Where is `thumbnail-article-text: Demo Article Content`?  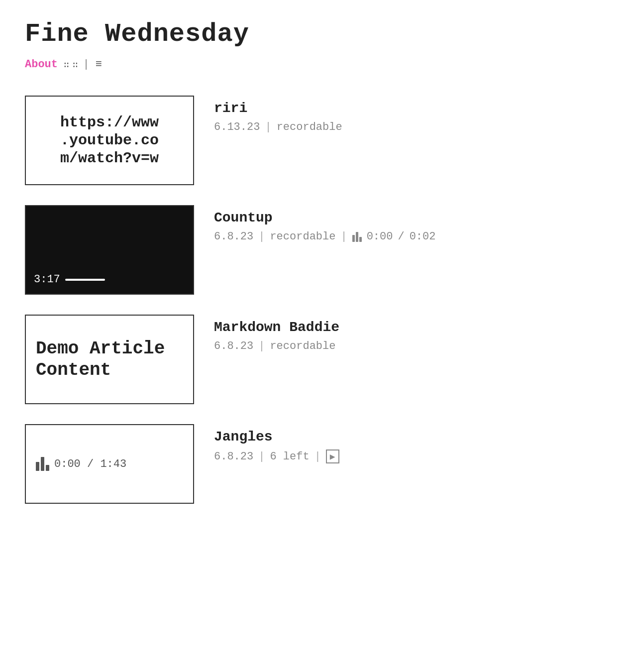 thumbnail-article-text: Demo Article Content is located at coordinates (109, 359).